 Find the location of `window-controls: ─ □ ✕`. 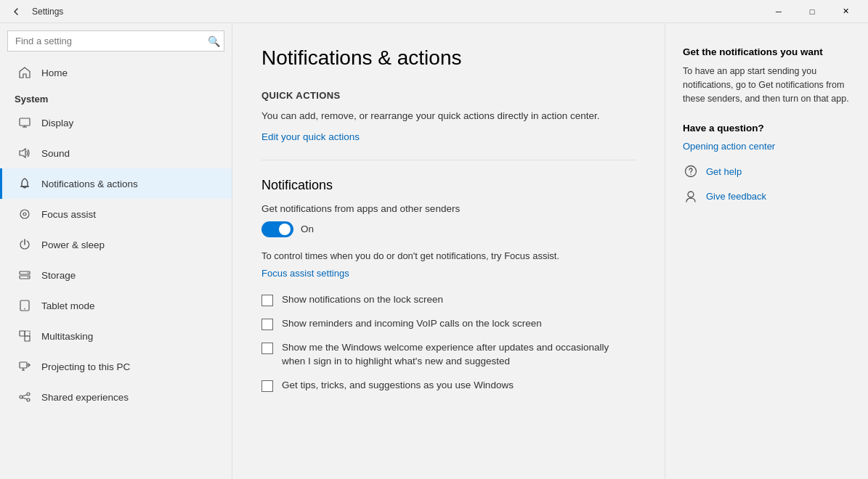

window-controls: ─ □ ✕ is located at coordinates (812, 12).